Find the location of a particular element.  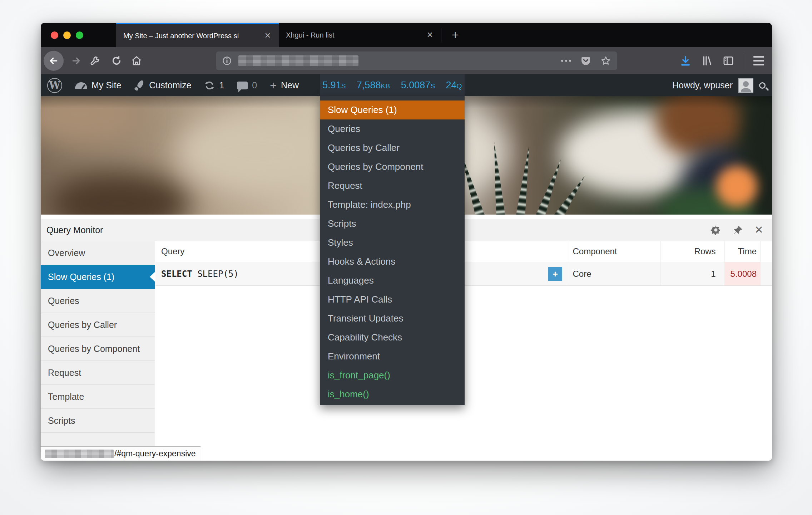

new-label: New is located at coordinates (290, 85).